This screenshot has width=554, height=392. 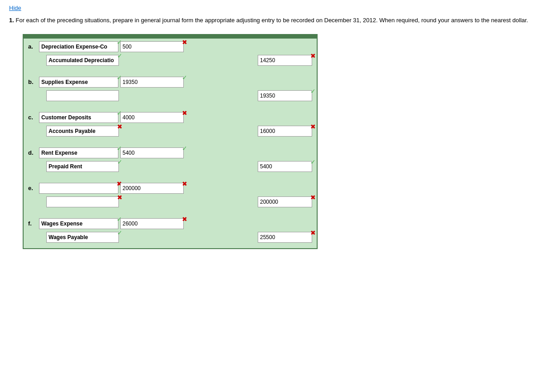 What do you see at coordinates (170, 55) in the screenshot?
I see `entry-section-a: a. ✓ ✖ ✓ ✖` at bounding box center [170, 55].